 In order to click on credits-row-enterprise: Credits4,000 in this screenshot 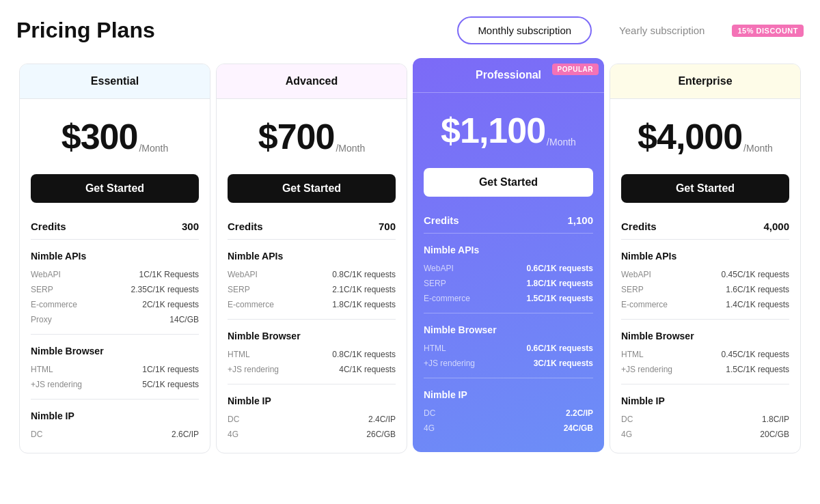, I will do `click(705, 227)`.